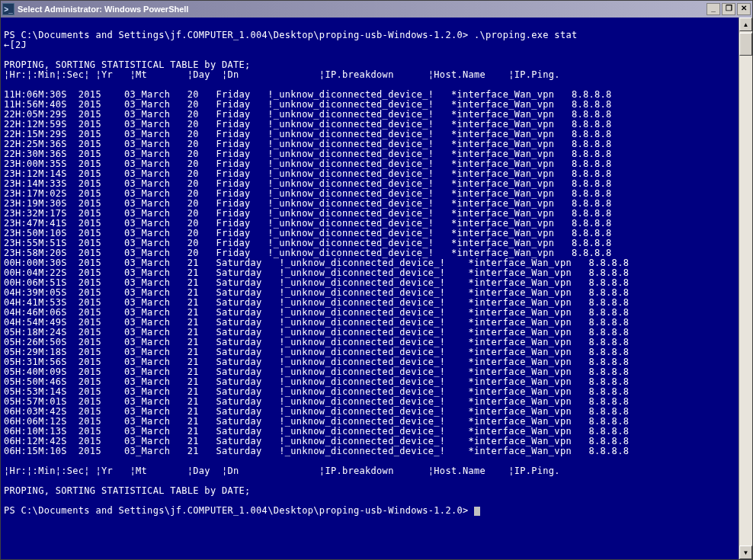 This screenshot has width=753, height=560. I want to click on powershell-icon: >_, so click(8, 9).